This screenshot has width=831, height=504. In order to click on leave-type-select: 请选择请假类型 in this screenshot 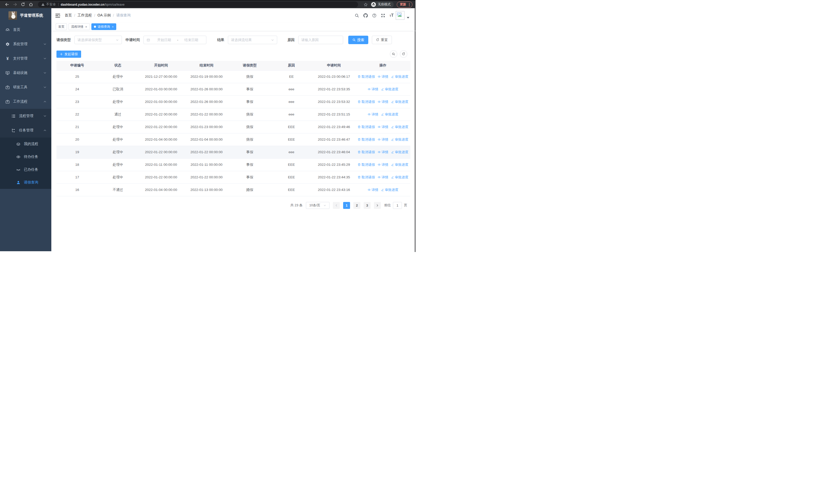, I will do `click(98, 40)`.